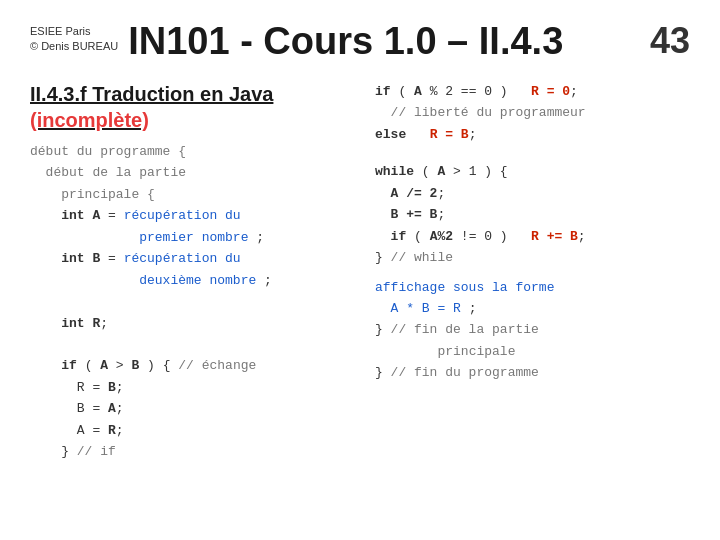 The image size is (720, 540). Describe the element at coordinates (74, 32) in the screenshot. I see `institution-line1: ESIEE Paris` at that location.